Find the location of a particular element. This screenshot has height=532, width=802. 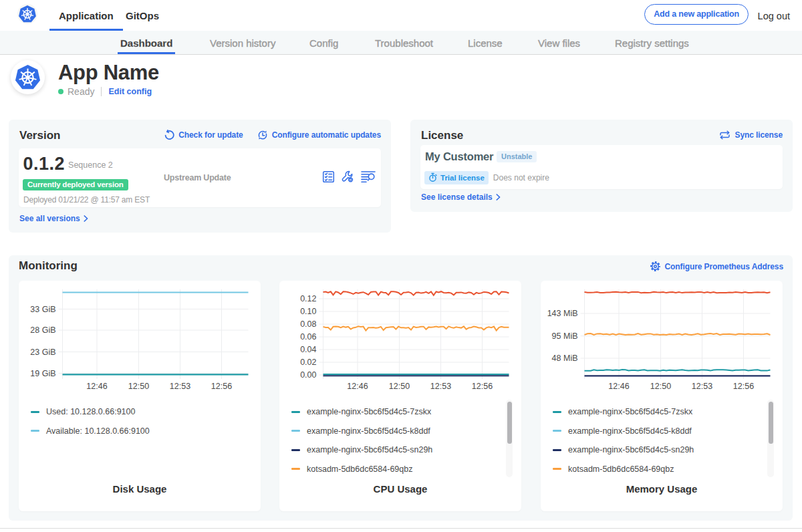

svg-text: 0.12 is located at coordinates (308, 299).